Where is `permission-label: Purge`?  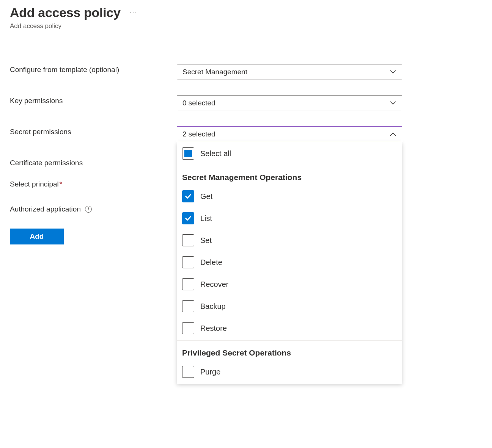 permission-label: Purge is located at coordinates (210, 372).